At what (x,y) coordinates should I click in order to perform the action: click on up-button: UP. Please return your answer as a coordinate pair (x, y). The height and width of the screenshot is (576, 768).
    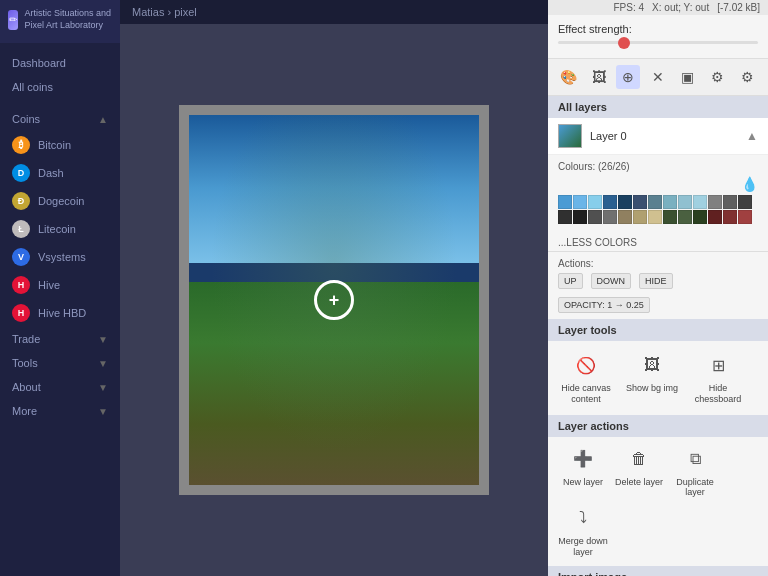
    Looking at the image, I should click on (570, 281).